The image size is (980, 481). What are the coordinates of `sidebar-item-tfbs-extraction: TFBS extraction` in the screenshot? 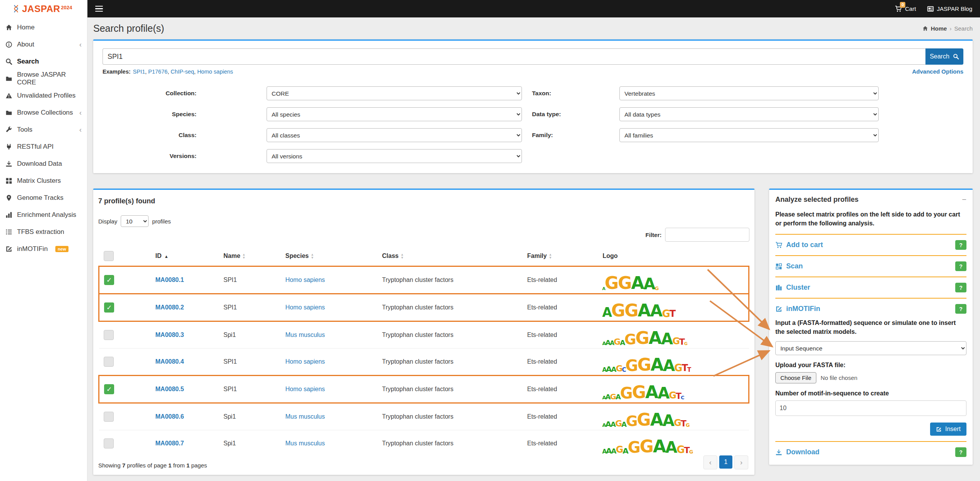 It's located at (43, 232).